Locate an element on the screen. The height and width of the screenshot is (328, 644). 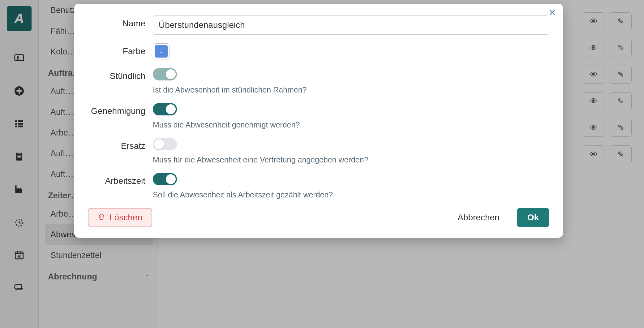
cancel-label: Abbrechen is located at coordinates (478, 218).